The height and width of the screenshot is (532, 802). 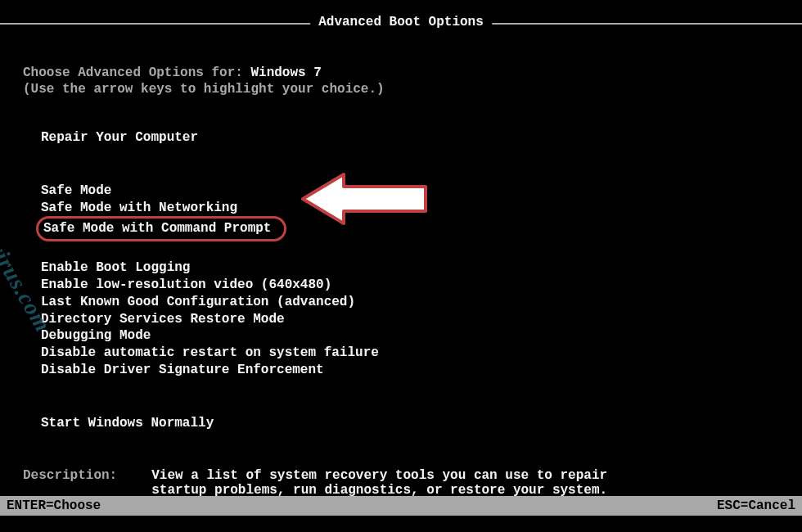 What do you see at coordinates (364, 201) in the screenshot?
I see `arrow-annotation-icon` at bounding box center [364, 201].